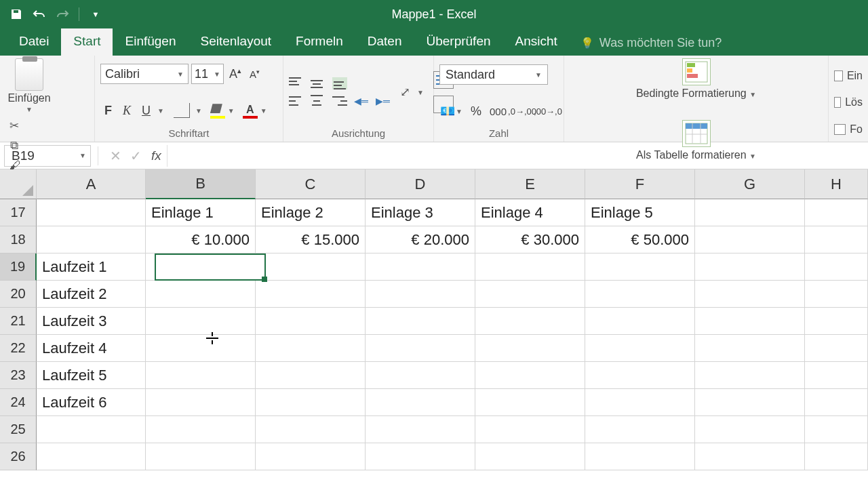 This screenshot has width=868, height=488. What do you see at coordinates (750, 294) in the screenshot?
I see `cell-G20` at bounding box center [750, 294].